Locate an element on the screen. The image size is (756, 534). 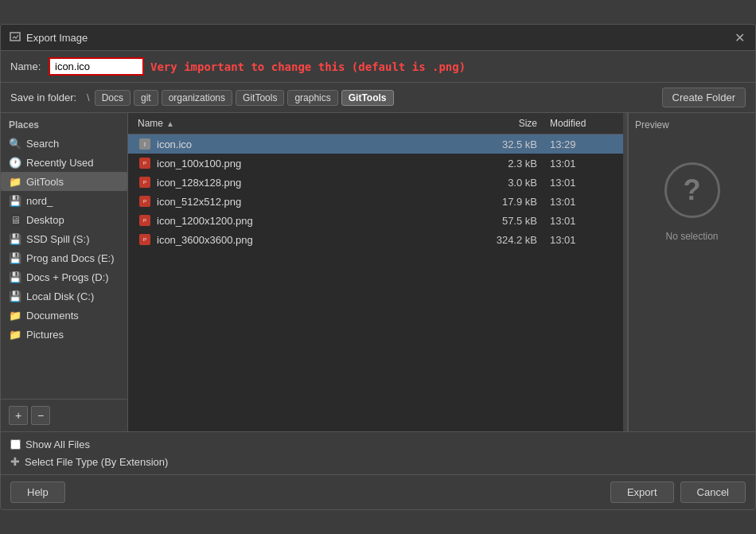
breadcrumb-git: git is located at coordinates (146, 98).